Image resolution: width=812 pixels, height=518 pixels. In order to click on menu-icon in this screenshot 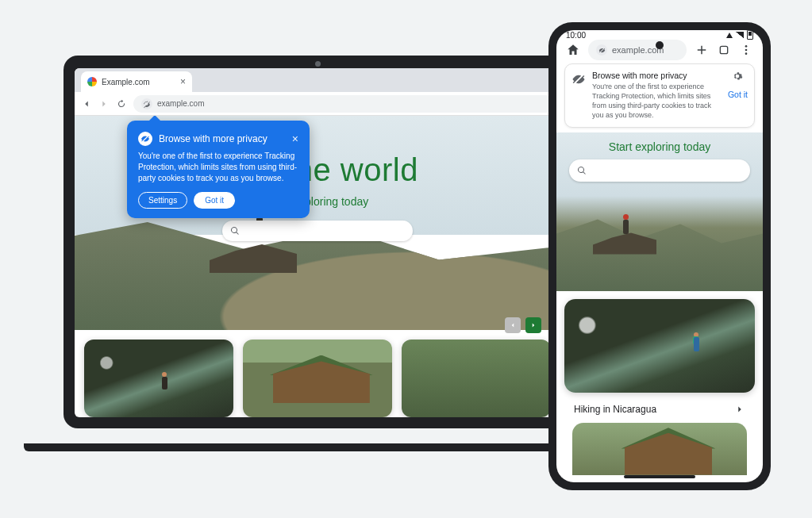, I will do `click(746, 50)`.